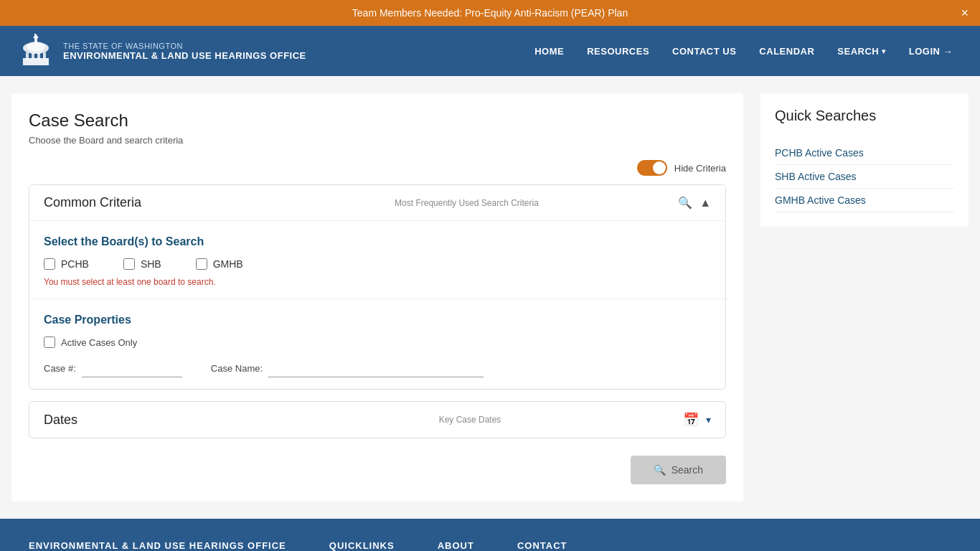  I want to click on footer-col-contact: CONTACT, so click(542, 545).